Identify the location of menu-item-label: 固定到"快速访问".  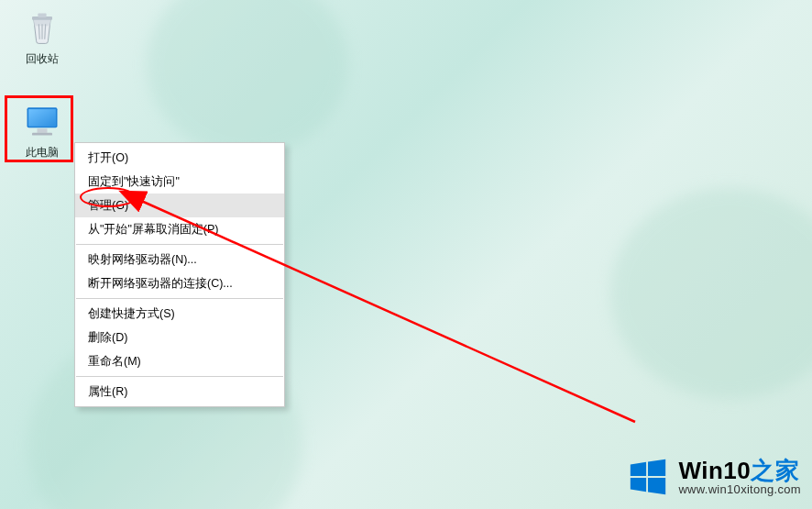
(134, 182).